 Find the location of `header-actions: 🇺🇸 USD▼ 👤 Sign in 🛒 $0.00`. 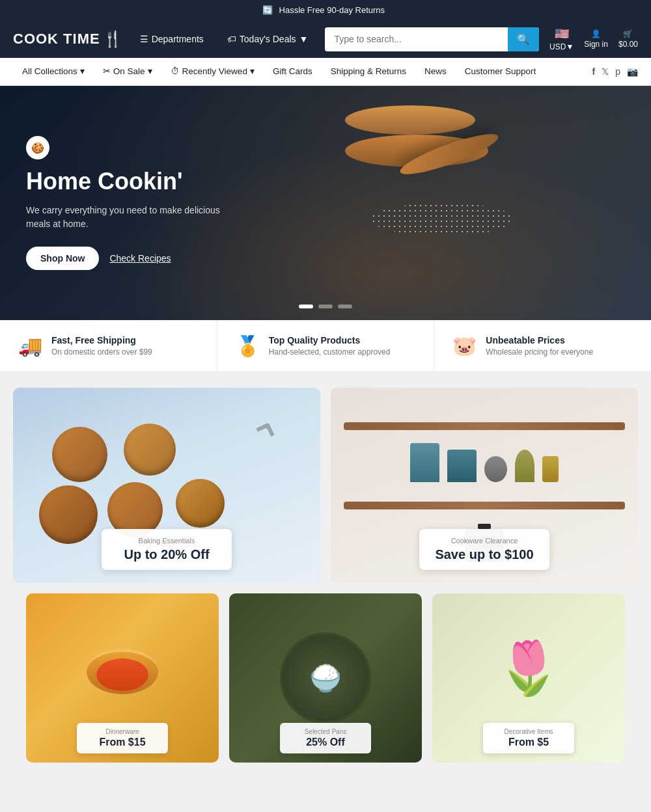

header-actions: 🇺🇸 USD▼ 👤 Sign in 🛒 $0.00 is located at coordinates (594, 39).